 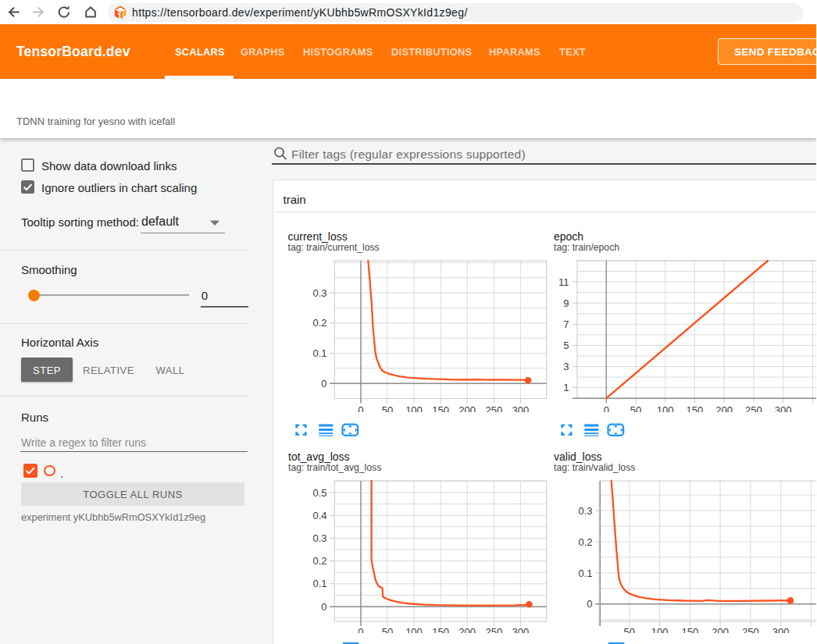 I want to click on svg-text: current_loss, so click(x=318, y=237).